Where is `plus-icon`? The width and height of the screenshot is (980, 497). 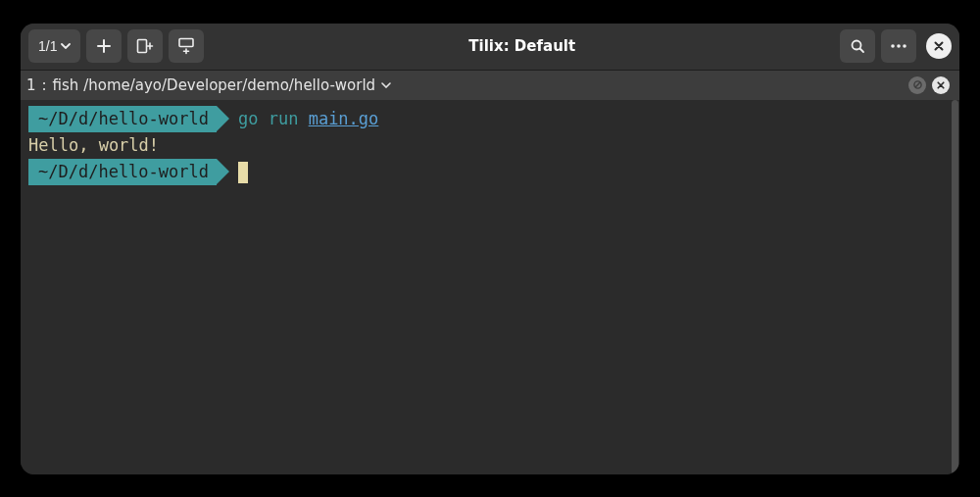
plus-icon is located at coordinates (104, 46).